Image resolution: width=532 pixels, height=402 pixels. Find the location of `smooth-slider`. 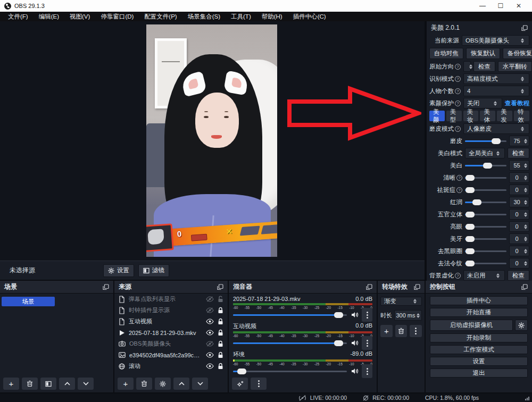

smooth-slider is located at coordinates (486, 141).